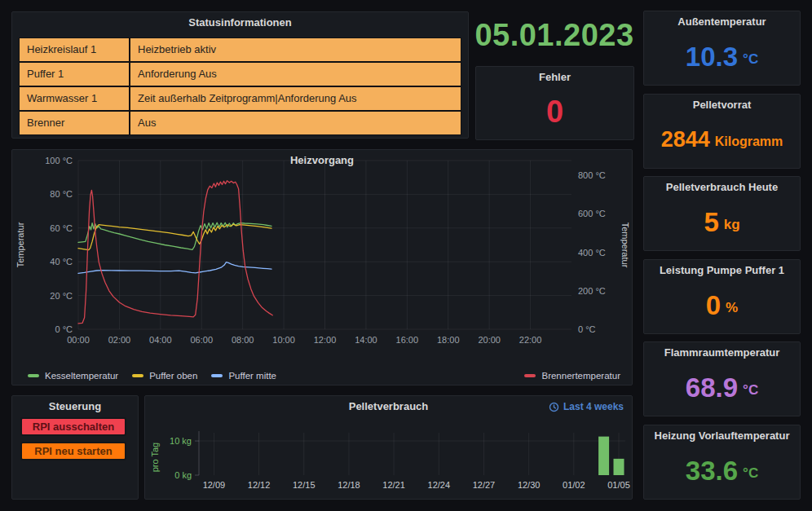 The height and width of the screenshot is (511, 812). I want to click on status-table: Heizkreislauf 1 Heizbetrieb aktiv Puffer…, so click(240, 86).